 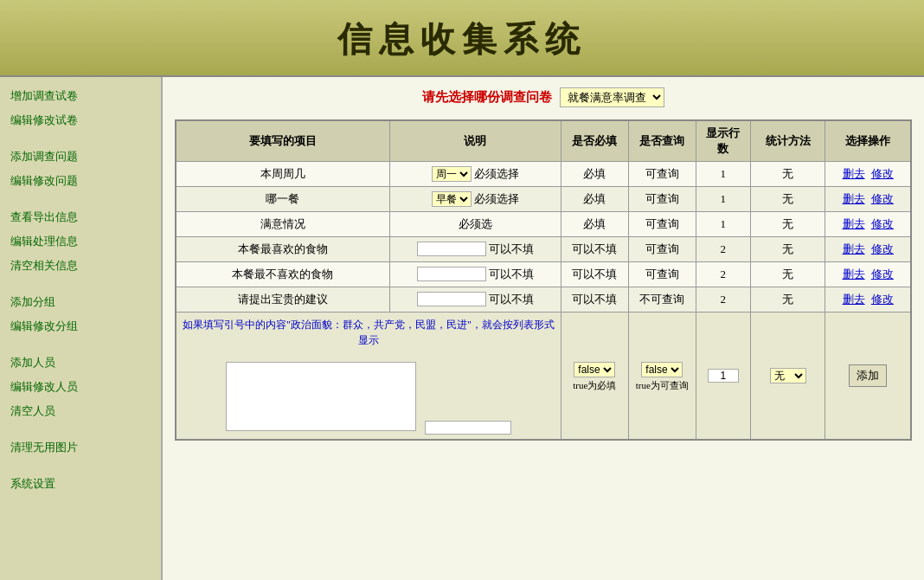 What do you see at coordinates (854, 300) in the screenshot?
I see `delete-link-5: 删去` at bounding box center [854, 300].